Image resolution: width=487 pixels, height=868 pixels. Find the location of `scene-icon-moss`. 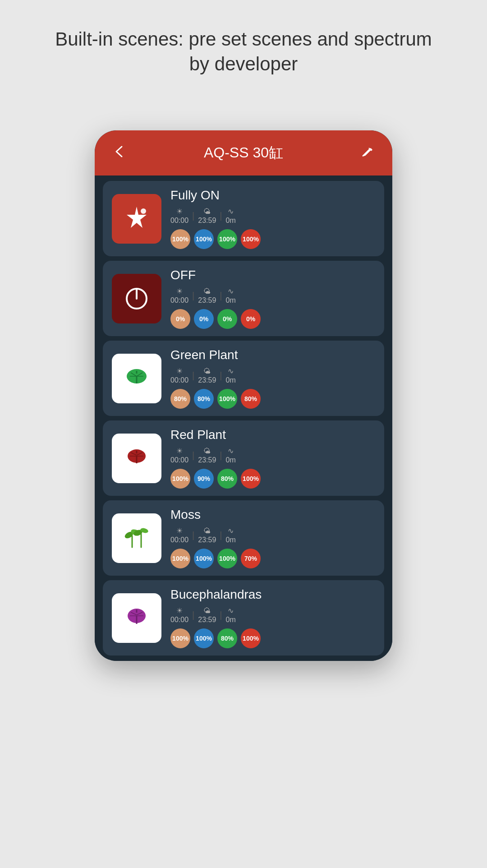

scene-icon-moss is located at coordinates (137, 538).